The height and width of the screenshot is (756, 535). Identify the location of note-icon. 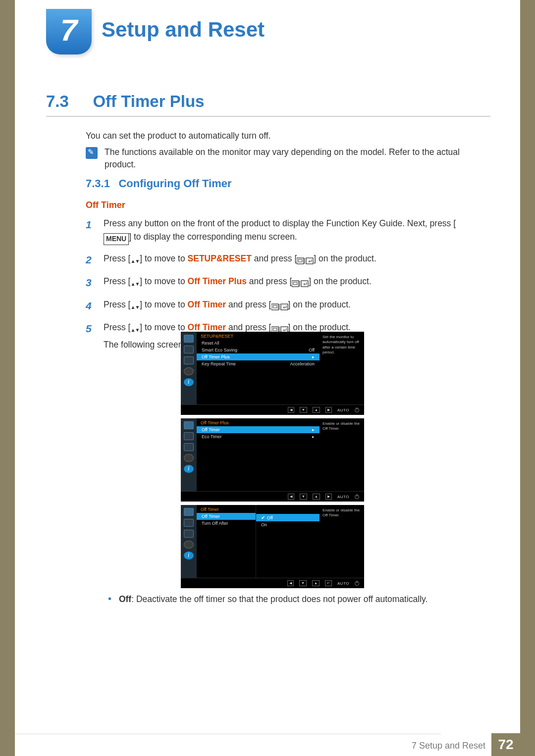
(92, 153).